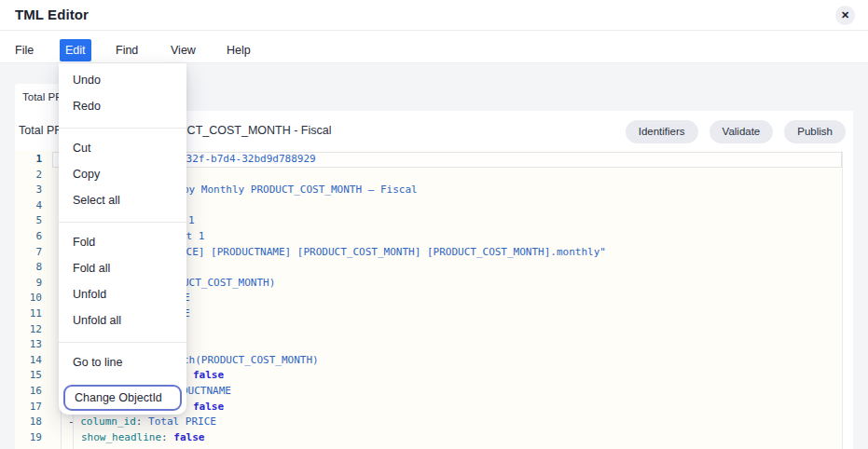 The image size is (868, 449). Describe the element at coordinates (845, 15) in the screenshot. I see `close-icon: ✕` at that location.